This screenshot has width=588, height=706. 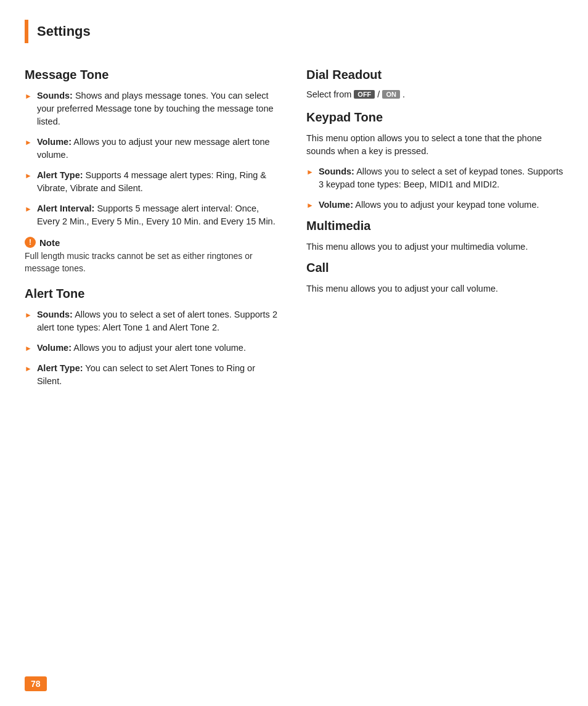 What do you see at coordinates (153, 293) in the screenshot?
I see `alert-tone-title: Alert Tone` at bounding box center [153, 293].